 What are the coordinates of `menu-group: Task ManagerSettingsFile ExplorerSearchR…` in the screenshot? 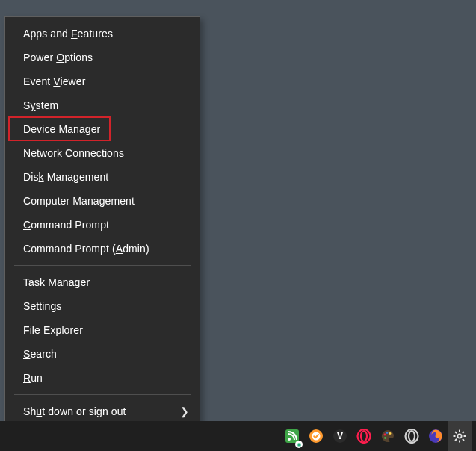 It's located at (102, 330).